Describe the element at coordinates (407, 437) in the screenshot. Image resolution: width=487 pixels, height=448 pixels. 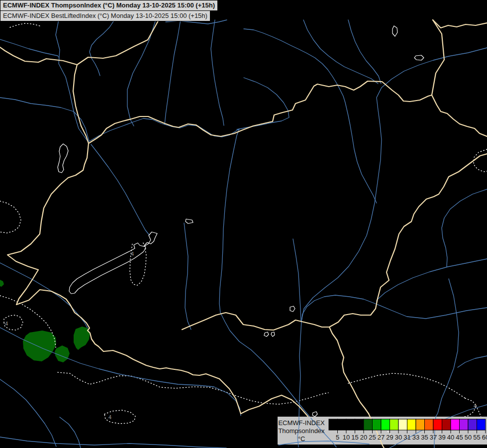
I see `legend-tick-label: 31` at that location.